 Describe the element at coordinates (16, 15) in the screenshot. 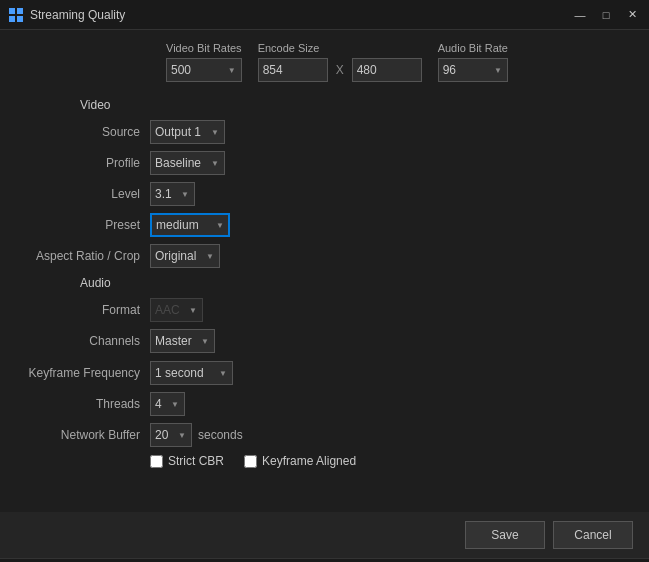

I see `app-icon` at that location.